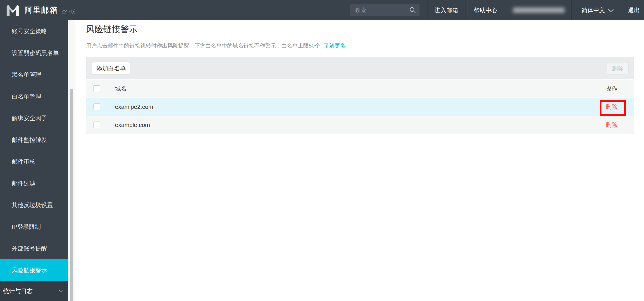 The image size is (644, 301). What do you see at coordinates (68, 12) in the screenshot?
I see `brand-edition-badge: 企业版` at bounding box center [68, 12].